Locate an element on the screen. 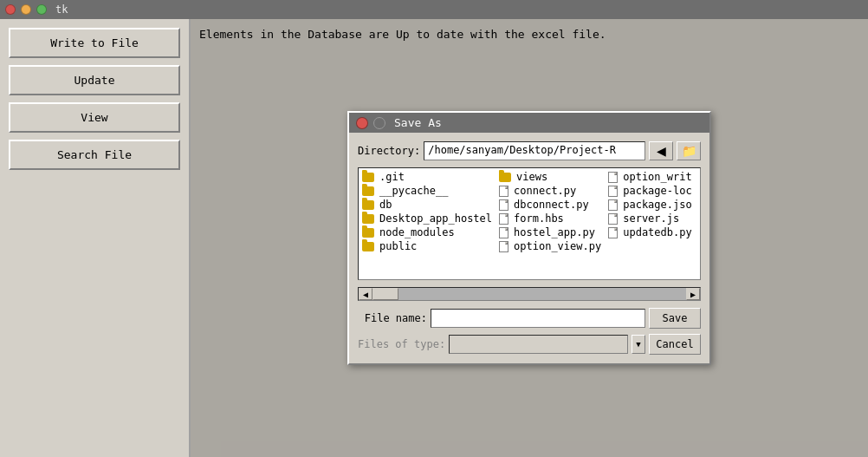 Image resolution: width=868 pixels, height=457 pixels. list-item: server.js is located at coordinates (652, 219).